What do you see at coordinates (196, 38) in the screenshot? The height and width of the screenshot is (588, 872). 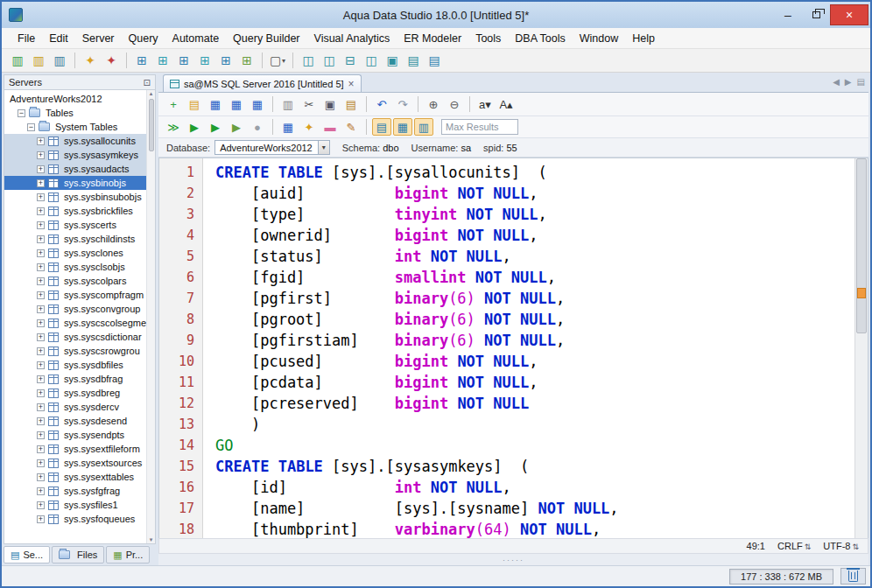 I see `menu-item-automate: Automate` at bounding box center [196, 38].